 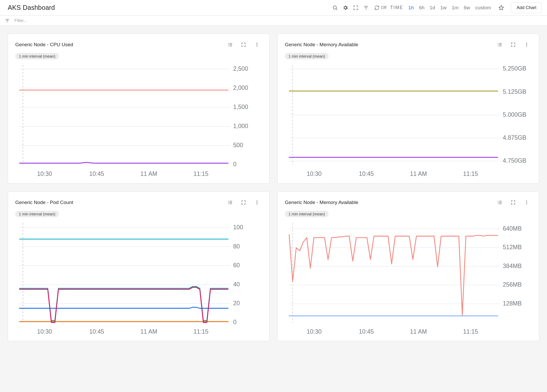 I want to click on series-mem-high, so click(x=393, y=275).